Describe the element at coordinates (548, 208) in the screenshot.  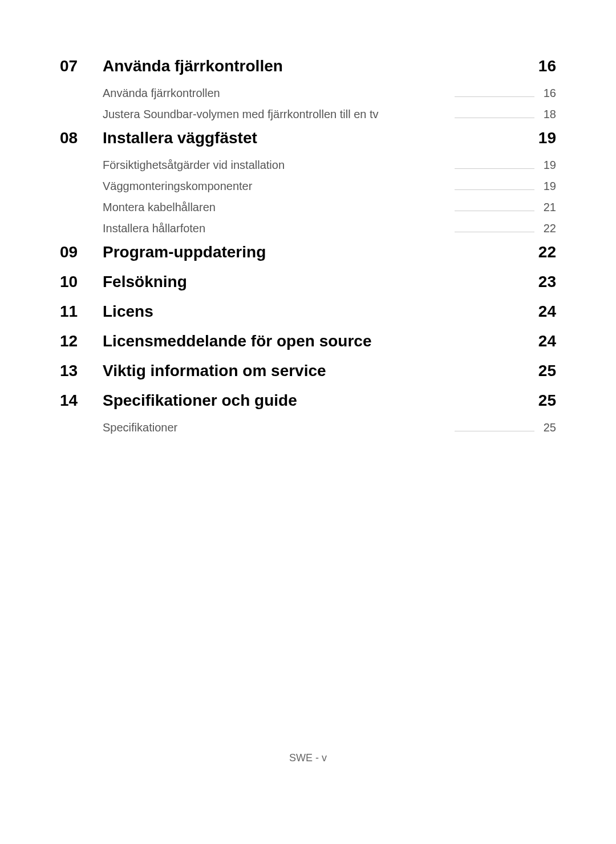
I see `sub-page: 21` at that location.